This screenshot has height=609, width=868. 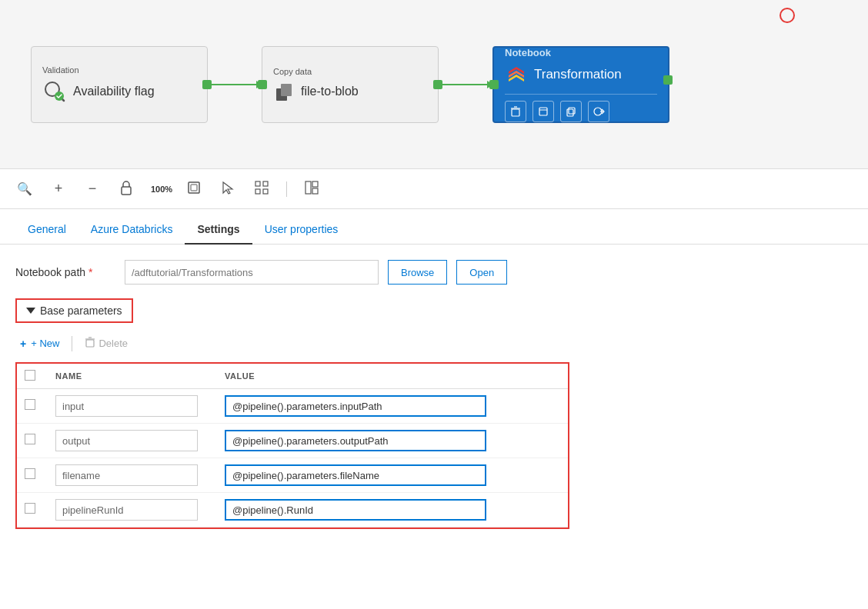 What do you see at coordinates (132, 230) in the screenshot?
I see `tab-azure-databricks: Azure Databricks` at bounding box center [132, 230].